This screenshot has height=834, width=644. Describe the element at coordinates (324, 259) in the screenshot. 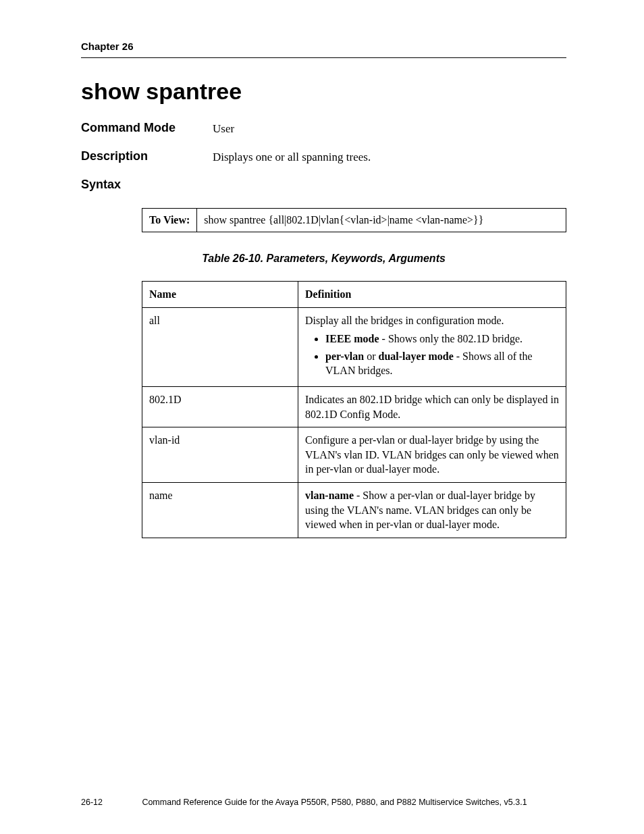

I see `param-table-caption: Table 26-10. Parameters, Keywords, Argum…` at that location.